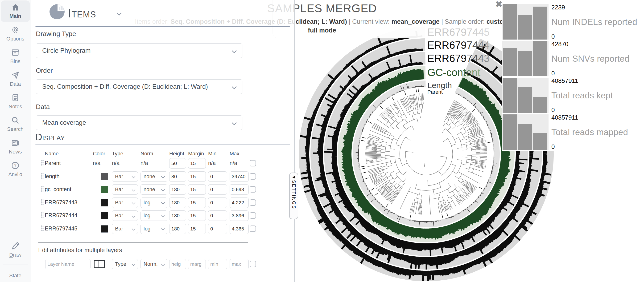 The image size is (644, 282). Describe the element at coordinates (15, 107) in the screenshot. I see `sidebar-item-label: Notes` at that location.